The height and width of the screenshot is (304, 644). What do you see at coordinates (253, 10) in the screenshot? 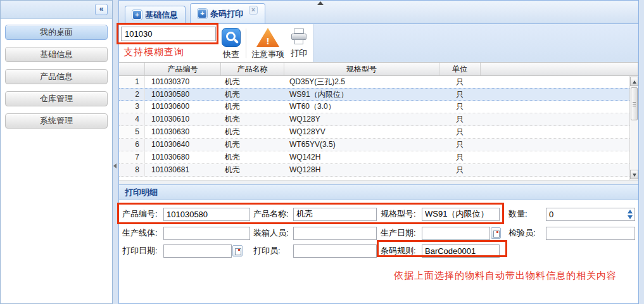
I see `tab-close-icon: ×` at bounding box center [253, 10].